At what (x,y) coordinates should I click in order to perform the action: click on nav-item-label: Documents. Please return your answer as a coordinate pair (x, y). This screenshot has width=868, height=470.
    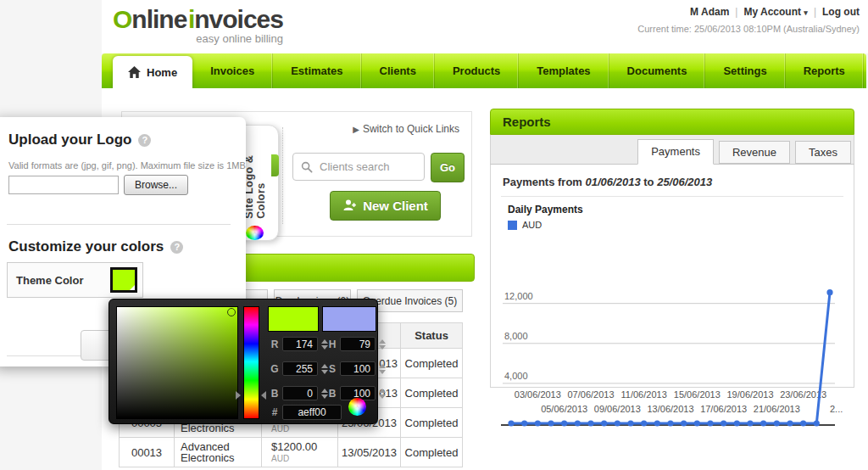
    Looking at the image, I should click on (658, 71).